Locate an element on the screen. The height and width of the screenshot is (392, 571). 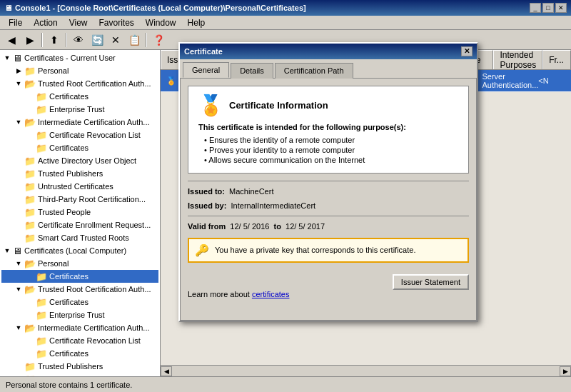
expander-personal-cu: ▶ is located at coordinates (19, 71).